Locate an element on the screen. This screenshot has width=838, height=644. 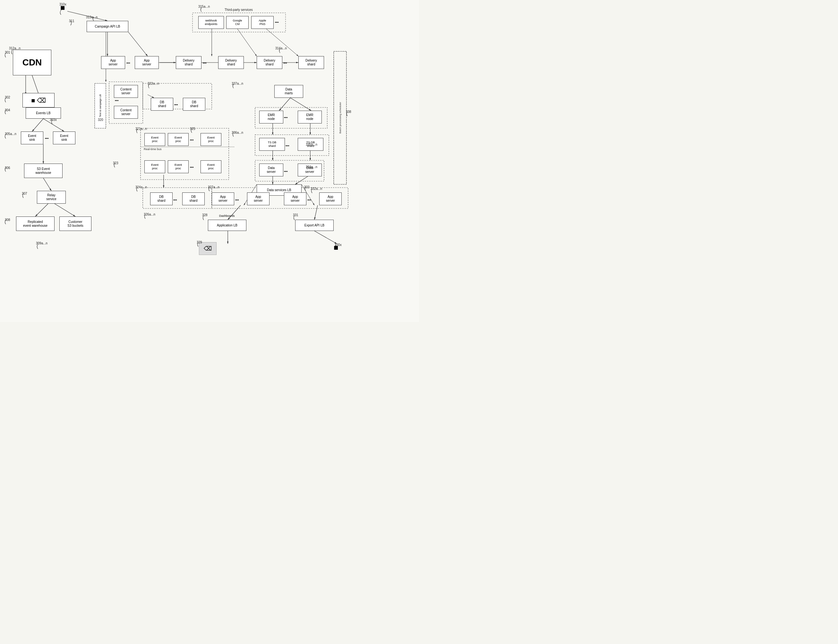
label-321: 321a...n is located at coordinates (141, 129).